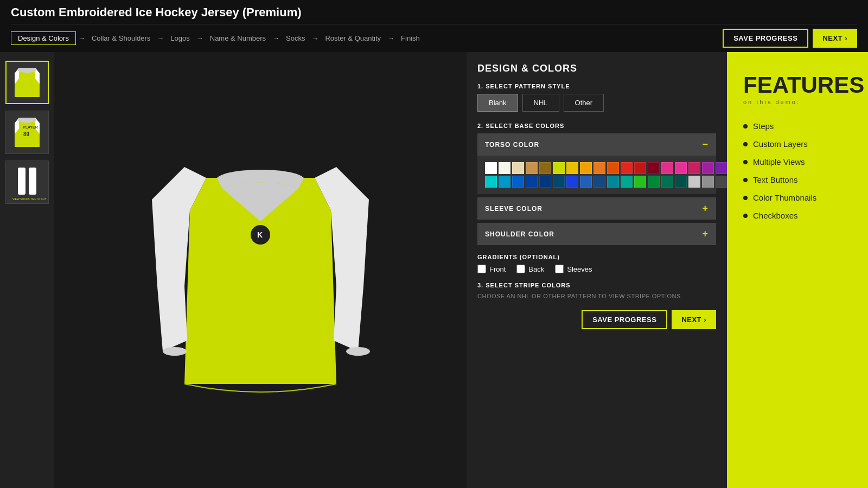 This screenshot has width=868, height=488. I want to click on sleeve-header: SLEEVE COLOR +, so click(597, 208).